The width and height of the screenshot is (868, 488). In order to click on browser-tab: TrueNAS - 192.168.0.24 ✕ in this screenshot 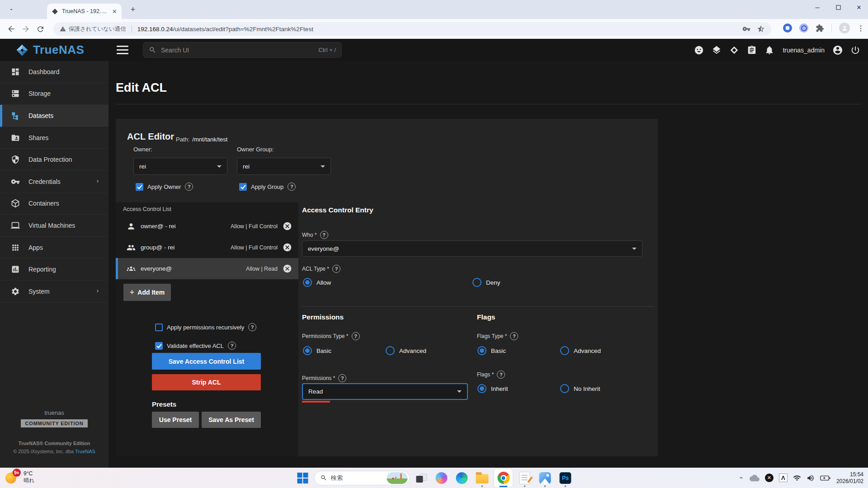, I will do `click(84, 11)`.